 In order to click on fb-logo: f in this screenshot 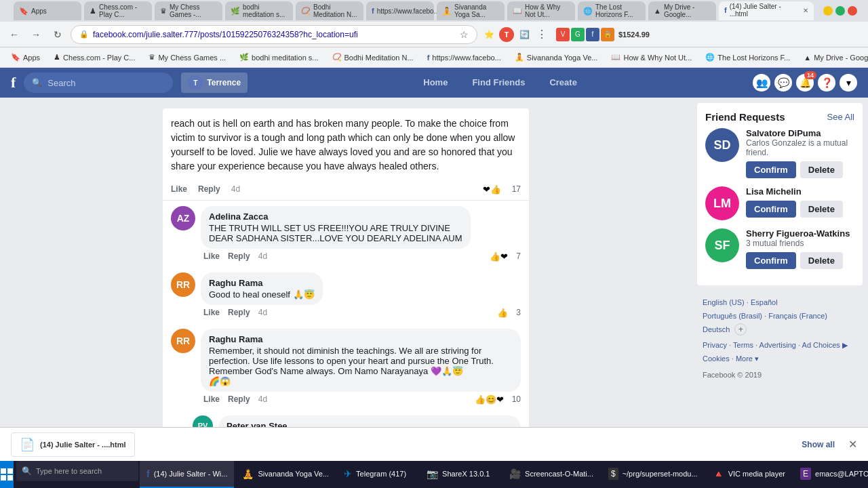, I will do `click(14, 83)`.